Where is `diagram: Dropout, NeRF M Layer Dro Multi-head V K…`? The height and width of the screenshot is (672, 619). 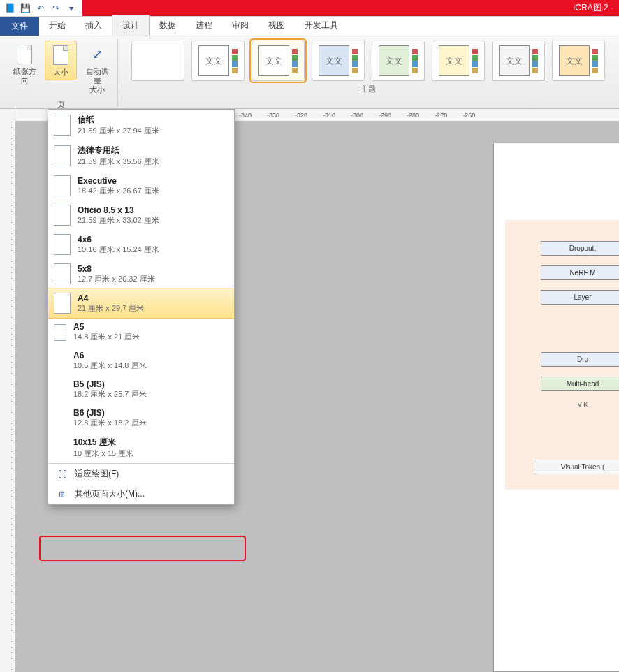 diagram: Dropout, NeRF M Layer Dro Multi-head V K… is located at coordinates (562, 355).